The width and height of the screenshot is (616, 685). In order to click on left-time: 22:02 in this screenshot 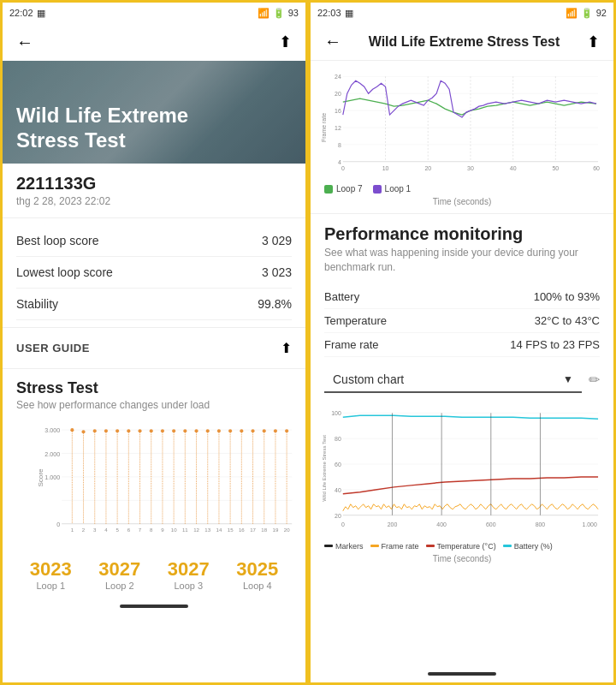, I will do `click(21, 13)`.